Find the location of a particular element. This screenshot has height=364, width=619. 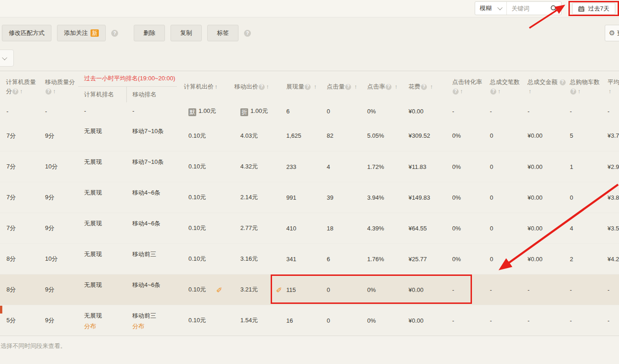

header-label: 移动出价 is located at coordinates (246, 86).